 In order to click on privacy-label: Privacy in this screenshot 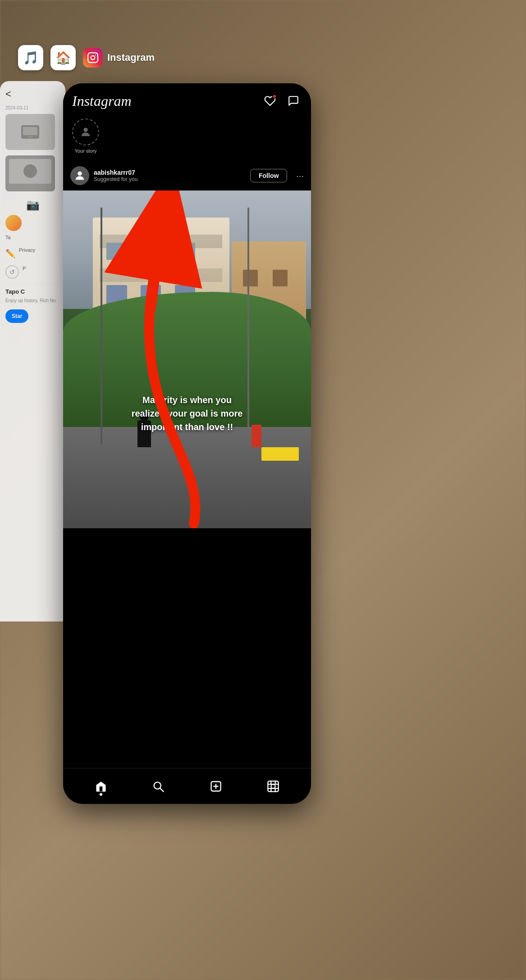, I will do `click(27, 250)`.